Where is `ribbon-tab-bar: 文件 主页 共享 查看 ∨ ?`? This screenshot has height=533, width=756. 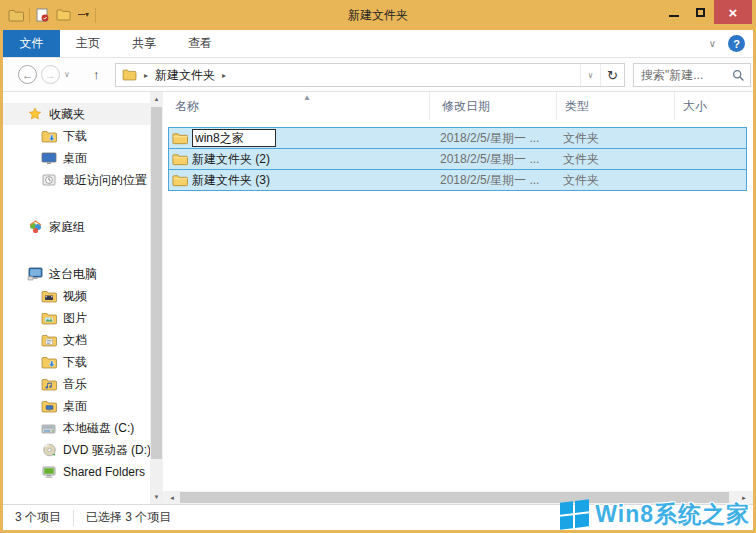 ribbon-tab-bar: 文件 主页 共享 查看 ∨ ? is located at coordinates (378, 44).